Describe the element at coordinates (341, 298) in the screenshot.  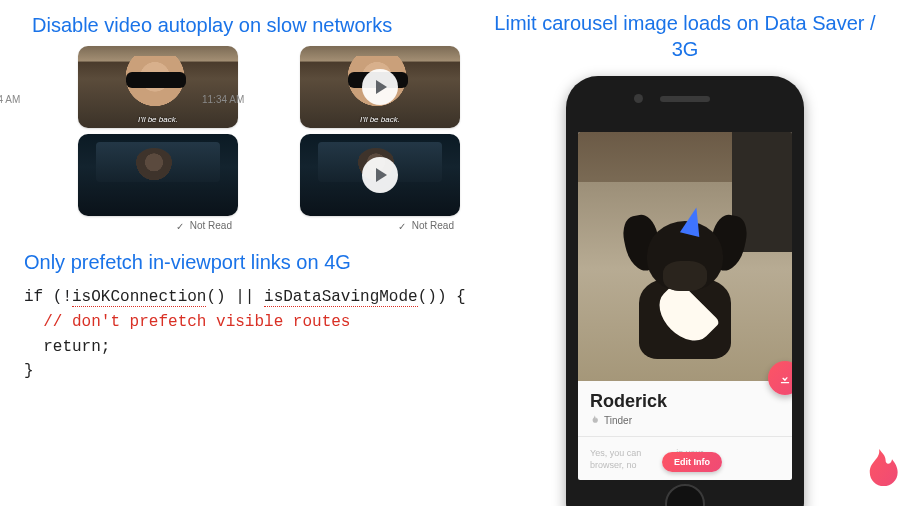
I see `code-fn: isDataSavingMode` at that location.